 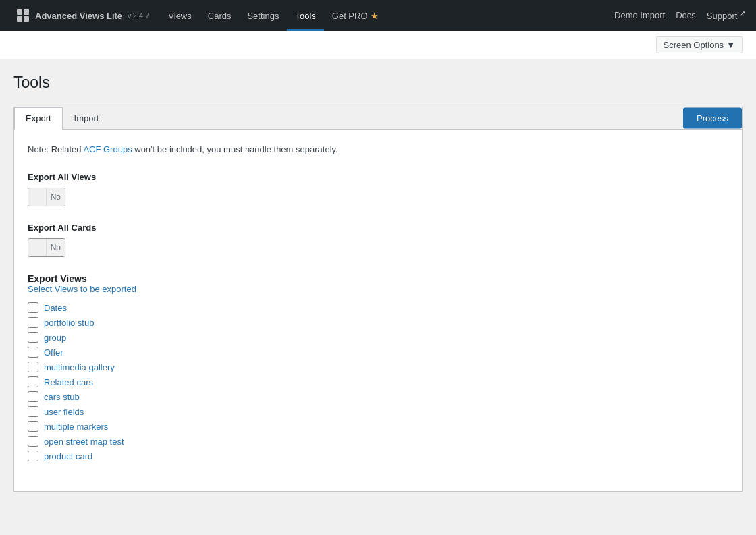 I want to click on checkbox-label-open-street-map-test: open street map test, so click(x=84, y=441).